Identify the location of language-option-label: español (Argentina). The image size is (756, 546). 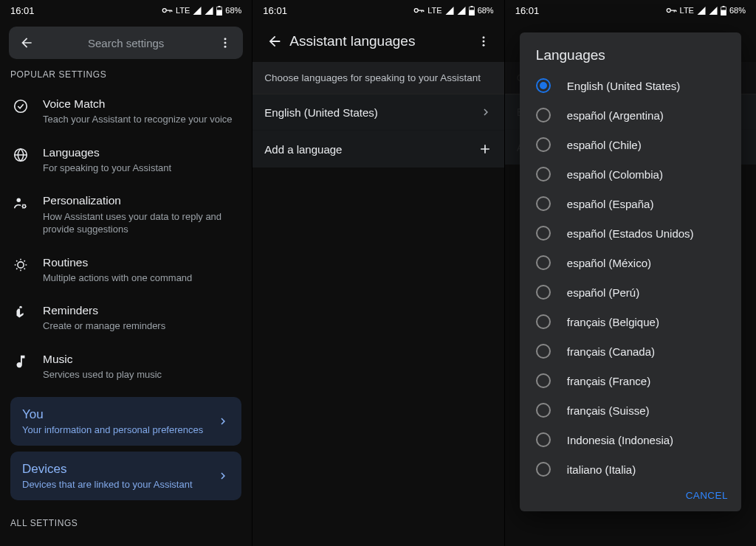
(616, 115).